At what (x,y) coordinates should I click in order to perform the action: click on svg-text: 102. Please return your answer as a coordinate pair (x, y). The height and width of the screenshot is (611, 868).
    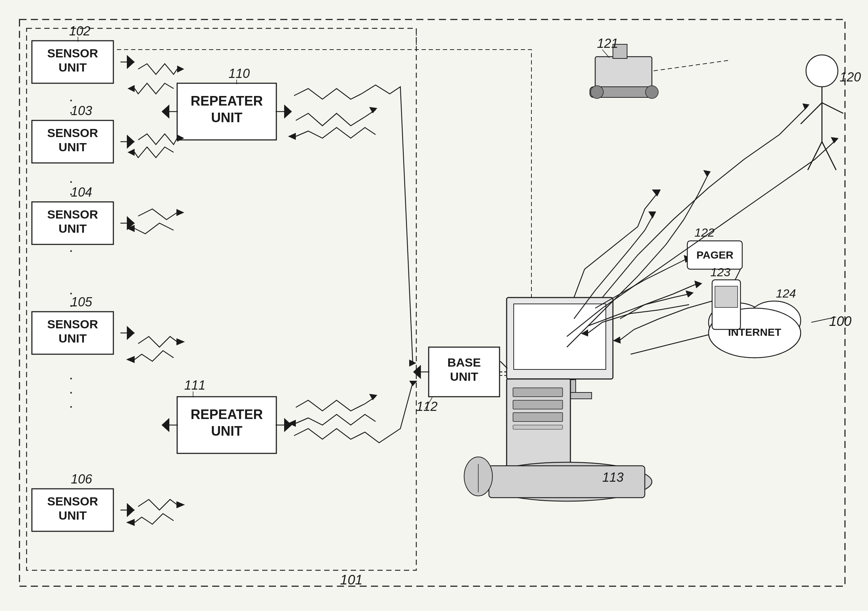
    Looking at the image, I should click on (80, 31).